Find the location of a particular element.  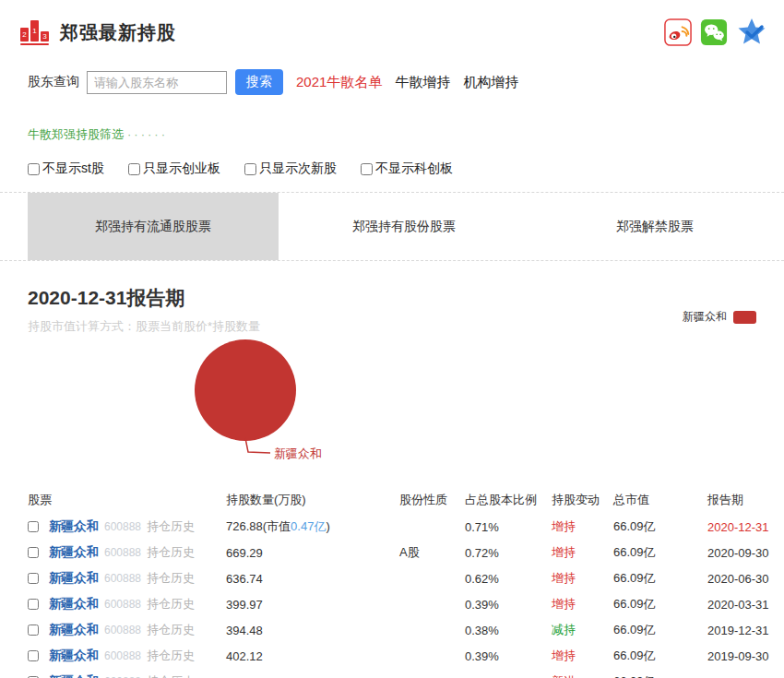

podium-bar-1: 1 is located at coordinates (35, 31).